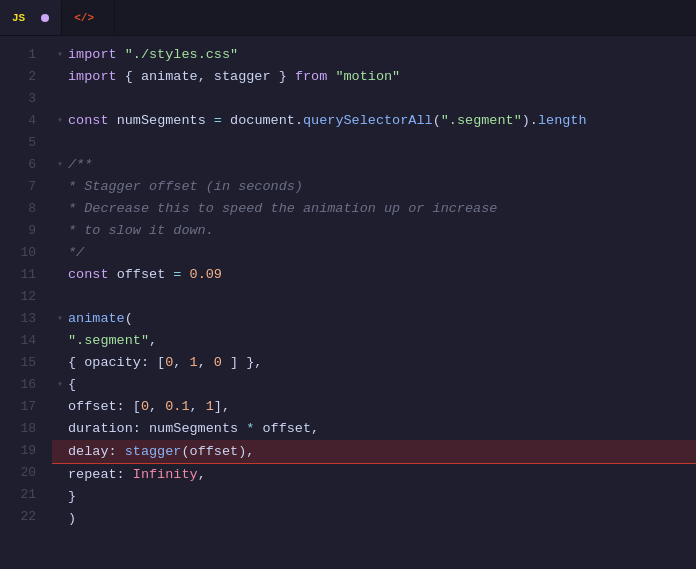 This screenshot has height=569, width=696. What do you see at coordinates (60, 165) in the screenshot?
I see `fold-arrow-6: ▾` at bounding box center [60, 165].